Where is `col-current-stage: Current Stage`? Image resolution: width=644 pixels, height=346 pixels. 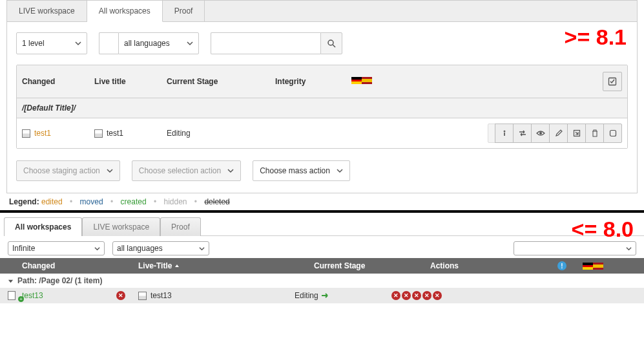
col-current-stage: Current Stage is located at coordinates (372, 266).